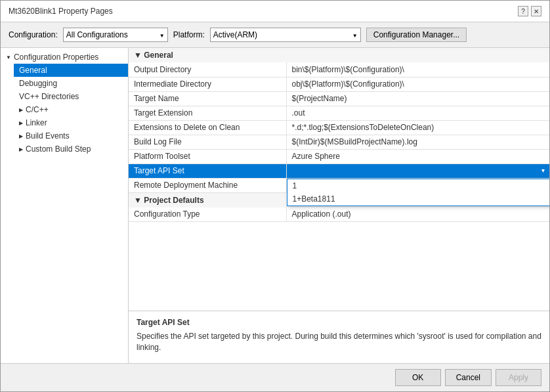  What do you see at coordinates (339, 337) in the screenshot?
I see `description-panel: Target API Set Specifies the API set tar…` at bounding box center [339, 337].